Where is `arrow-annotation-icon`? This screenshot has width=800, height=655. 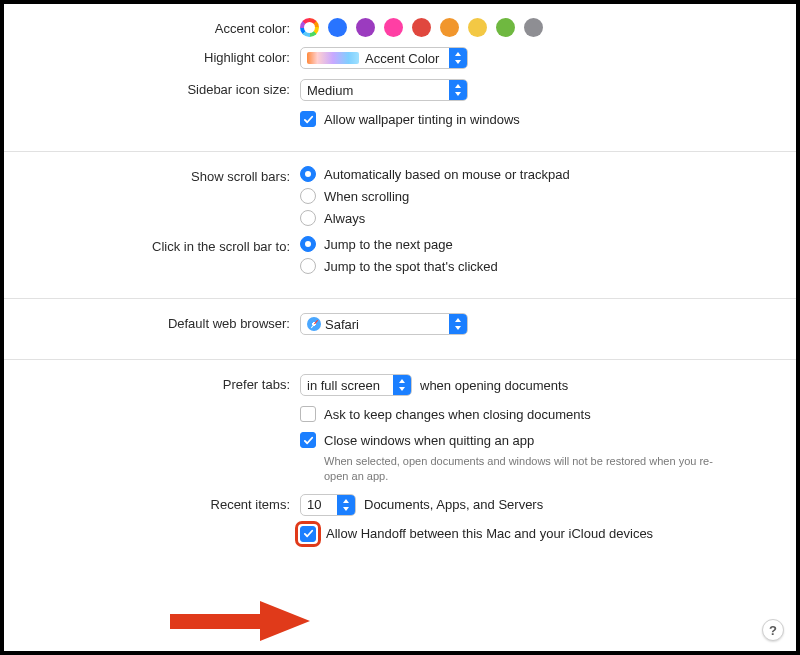 arrow-annotation-icon is located at coordinates (240, 621).